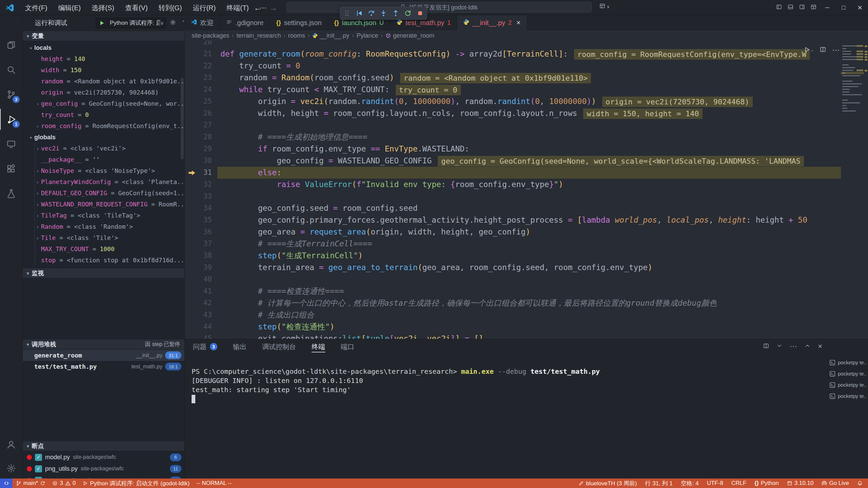  Describe the element at coordinates (104, 204) in the screenshot. I see `variable-row: ›WASTELAND_ROOM_REQUEST_CONFIG = RoomR..…` at that location.